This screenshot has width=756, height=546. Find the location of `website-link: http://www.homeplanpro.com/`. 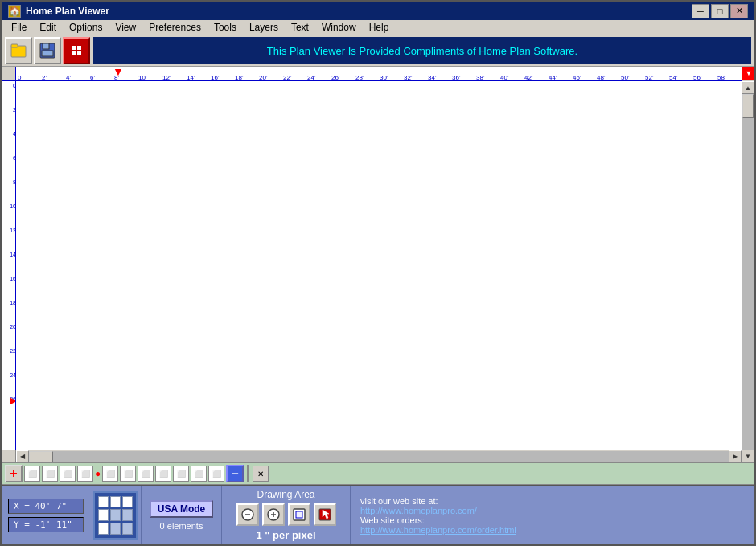

website-link: http://www.homeplanpro.com/ is located at coordinates (553, 511).